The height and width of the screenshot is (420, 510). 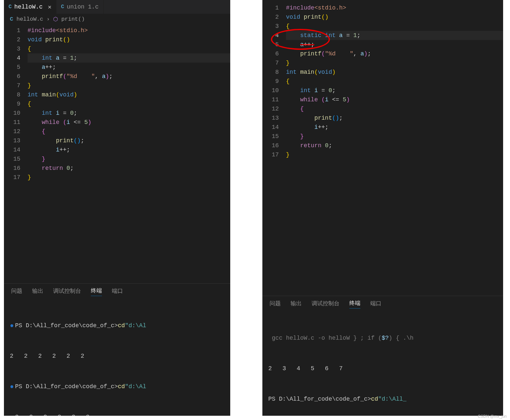 What do you see at coordinates (129, 67) in the screenshot?
I see `code-line: a++;` at bounding box center [129, 67].